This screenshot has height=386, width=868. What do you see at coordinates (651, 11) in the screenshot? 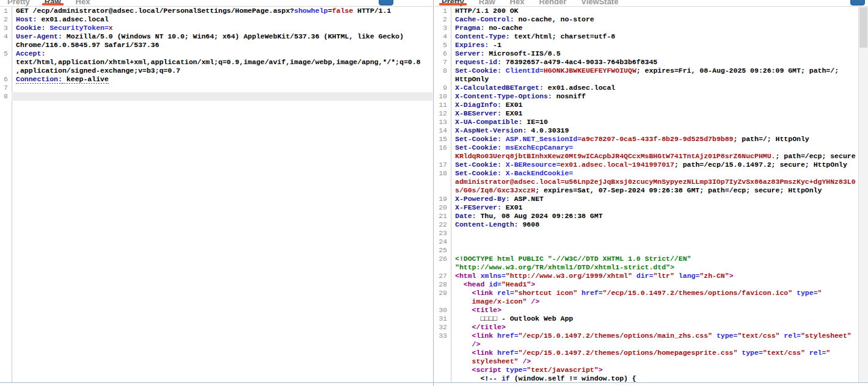
I see `code-row: 1HTTP/1.1 200 OK` at bounding box center [651, 11].